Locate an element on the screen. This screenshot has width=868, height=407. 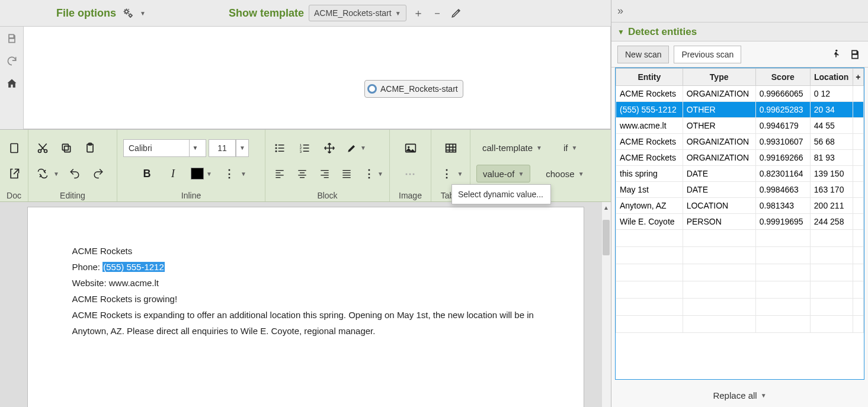
doc-line-3: Website: www.acme.lt is located at coordinates (306, 283).